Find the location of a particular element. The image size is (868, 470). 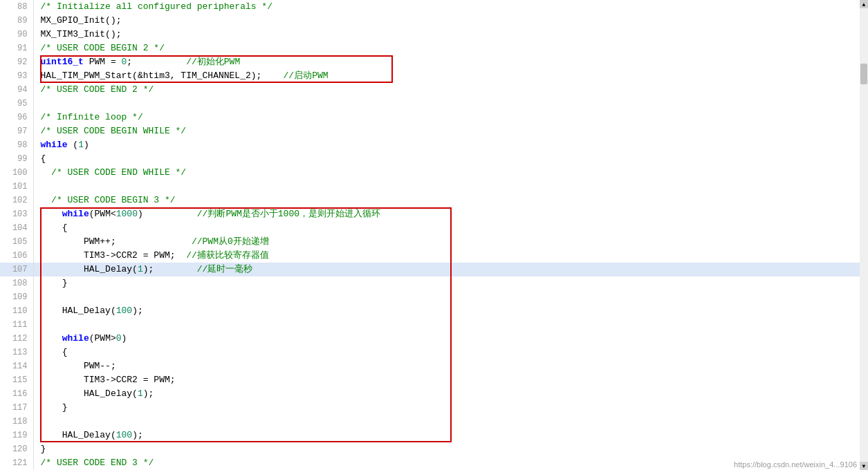

line-number: 119 is located at coordinates (17, 435).